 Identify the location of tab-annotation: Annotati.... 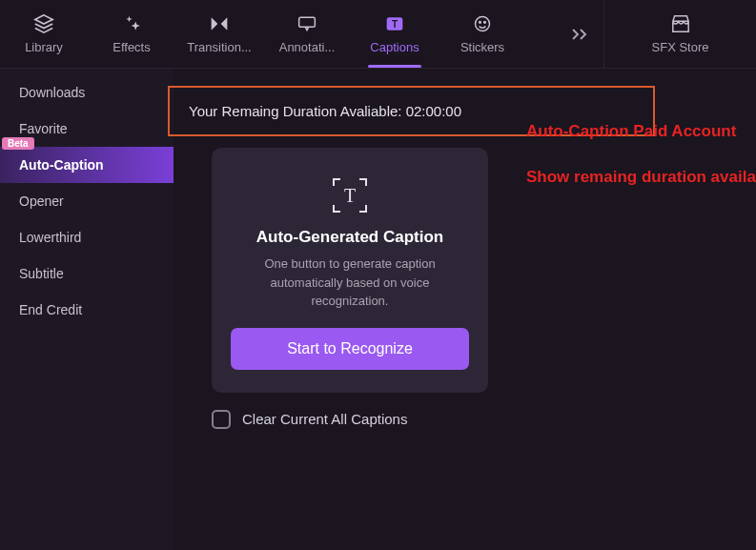
(307, 34).